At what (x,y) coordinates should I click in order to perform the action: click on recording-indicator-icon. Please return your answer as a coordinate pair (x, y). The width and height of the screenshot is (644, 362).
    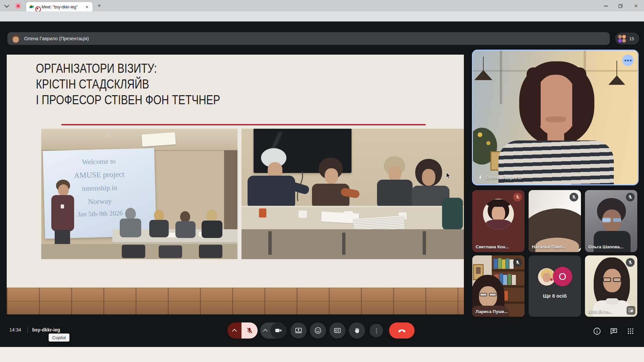
    Looking at the image, I should click on (38, 9).